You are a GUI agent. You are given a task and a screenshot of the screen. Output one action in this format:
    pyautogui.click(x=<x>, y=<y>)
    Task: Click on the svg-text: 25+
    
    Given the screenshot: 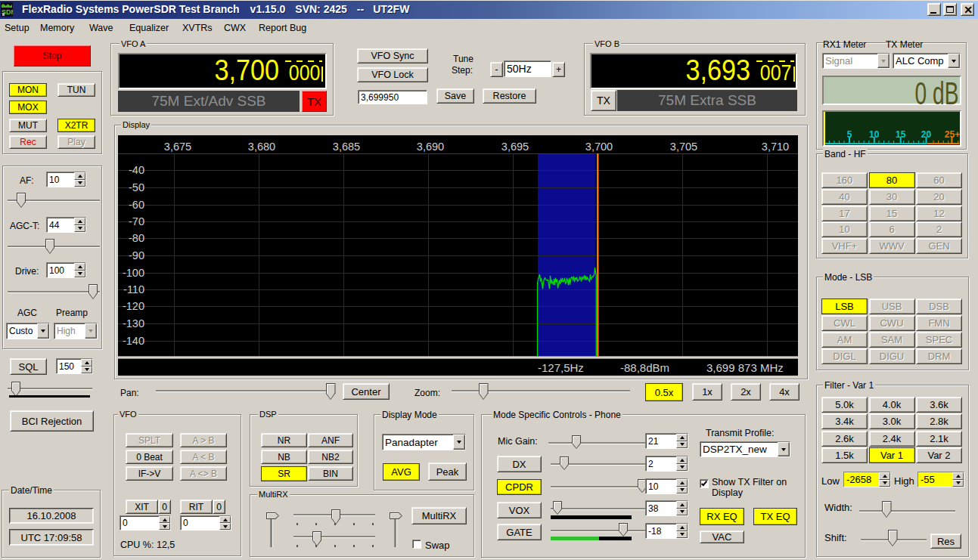 What is the action you would take?
    pyautogui.click(x=952, y=135)
    